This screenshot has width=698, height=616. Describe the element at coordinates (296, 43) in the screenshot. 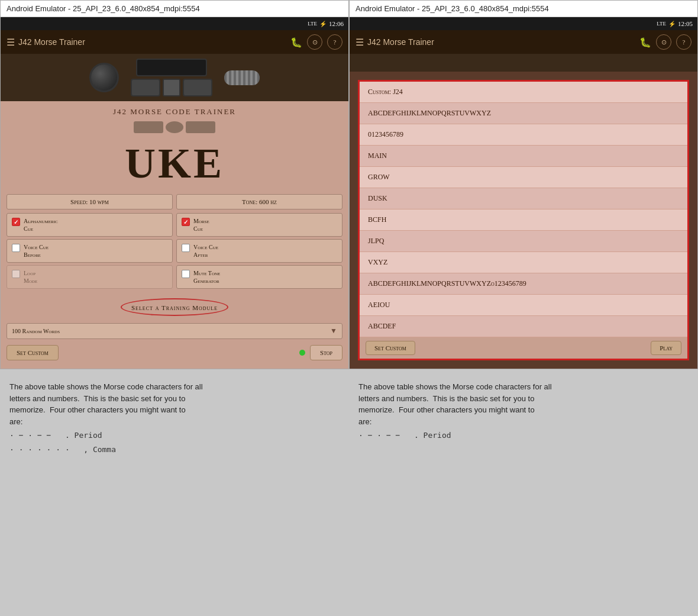

I see `left-bug-icon: 🐛` at that location.